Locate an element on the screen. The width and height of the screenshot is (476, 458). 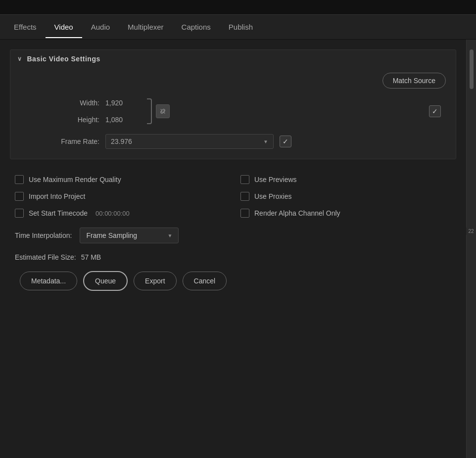
interpolation-row: Time Interpolation: Frame Sampling ▼ is located at coordinates (233, 235).